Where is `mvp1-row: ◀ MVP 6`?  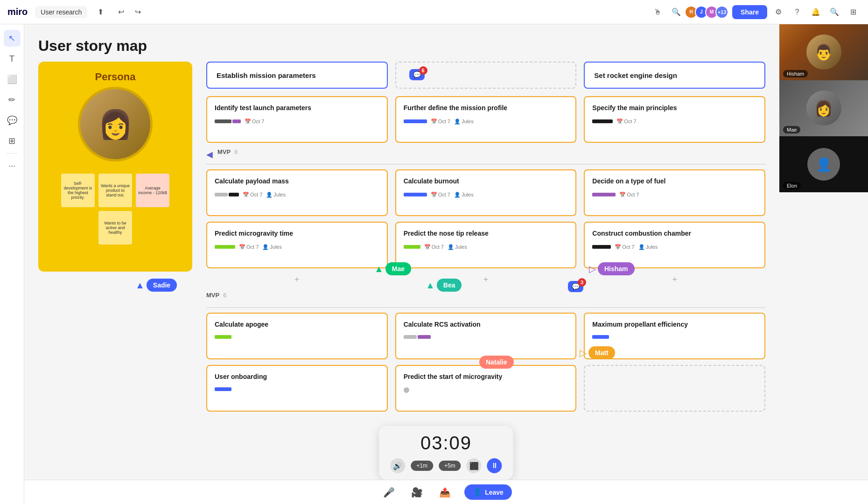
mvp1-row: ◀ MVP 6 is located at coordinates (486, 154).